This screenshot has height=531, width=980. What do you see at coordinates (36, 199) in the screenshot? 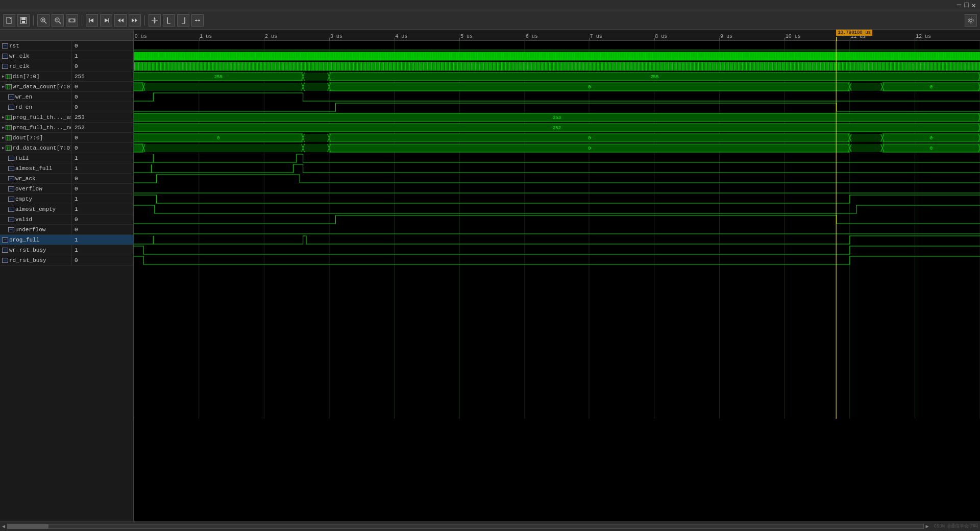
I see `signal-name: ─empty` at bounding box center [36, 199].